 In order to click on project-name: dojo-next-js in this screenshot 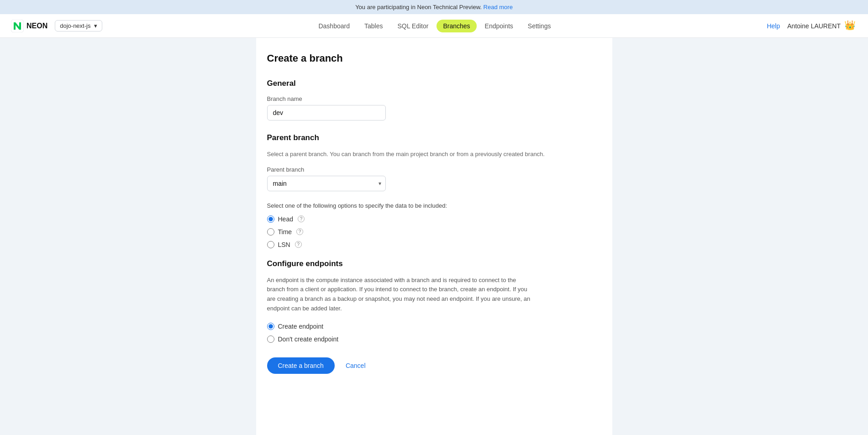, I will do `click(75, 26)`.